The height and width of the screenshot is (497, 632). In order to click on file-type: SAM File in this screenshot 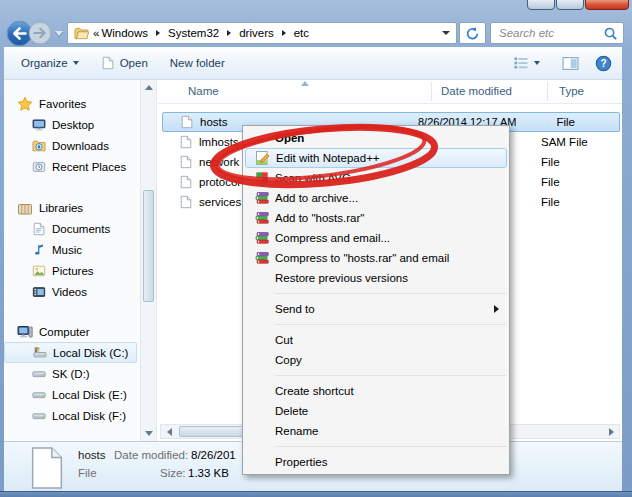, I will do `click(544, 142)`.